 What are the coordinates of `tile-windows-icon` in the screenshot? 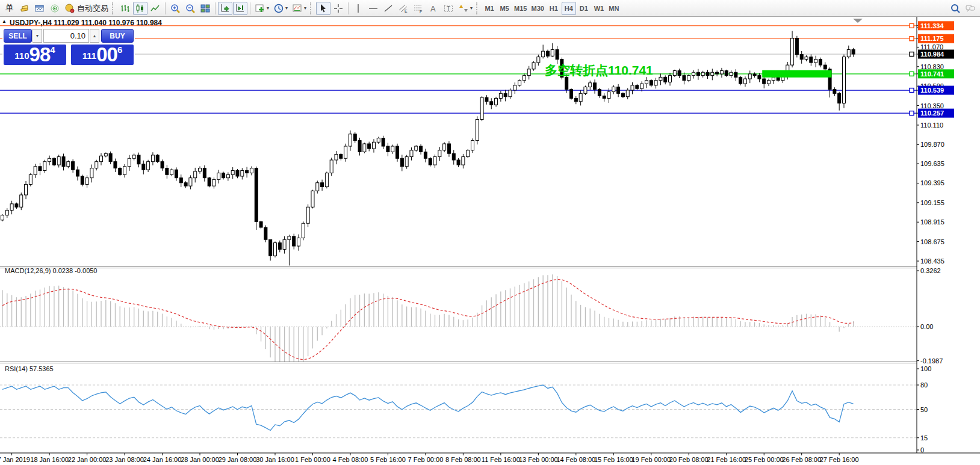 It's located at (205, 8).